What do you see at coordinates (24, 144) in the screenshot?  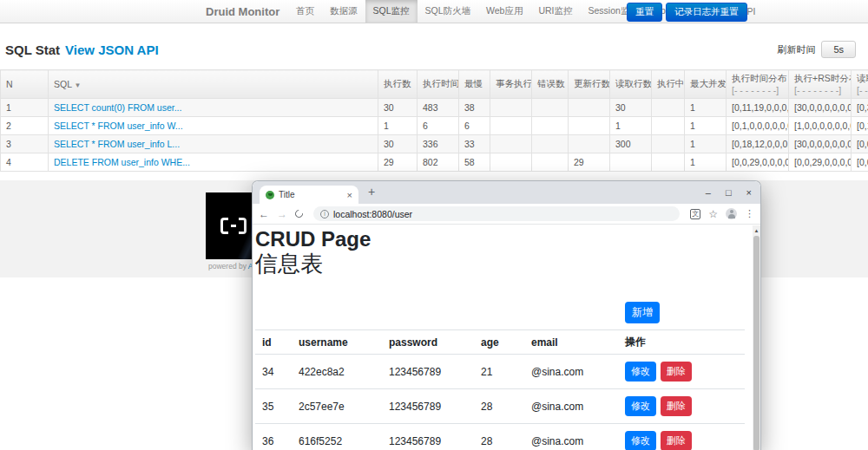 I see `cell-n: 3` at bounding box center [24, 144].